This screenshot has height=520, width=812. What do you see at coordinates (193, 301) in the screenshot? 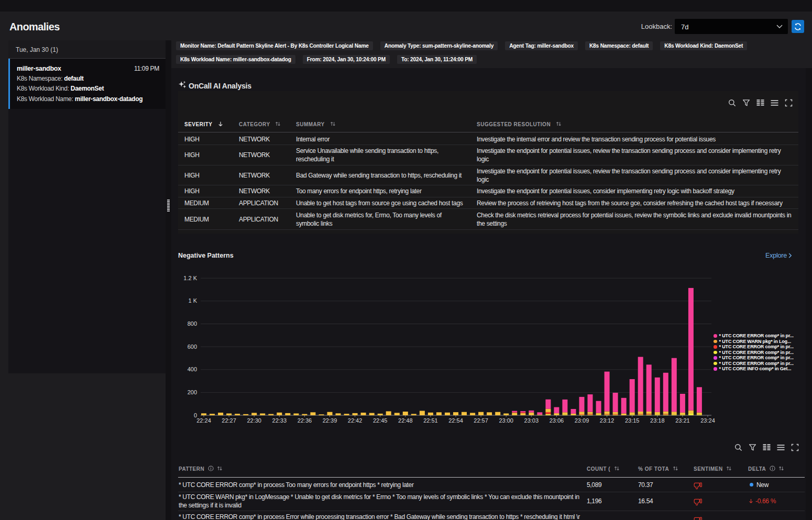
I see `svg-text: 1 K` at bounding box center [193, 301].